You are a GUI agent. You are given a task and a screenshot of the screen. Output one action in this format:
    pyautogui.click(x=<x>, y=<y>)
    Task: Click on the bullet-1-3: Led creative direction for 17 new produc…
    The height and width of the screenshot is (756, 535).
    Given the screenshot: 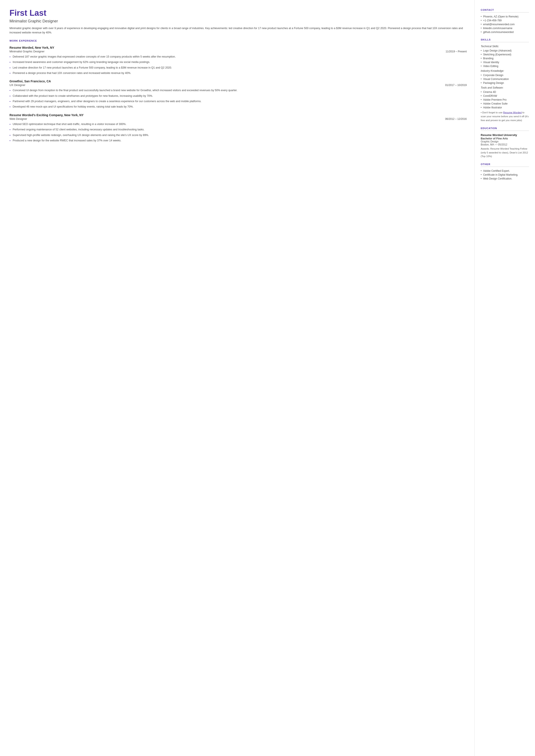 What is the action you would take?
    pyautogui.click(x=238, y=68)
    